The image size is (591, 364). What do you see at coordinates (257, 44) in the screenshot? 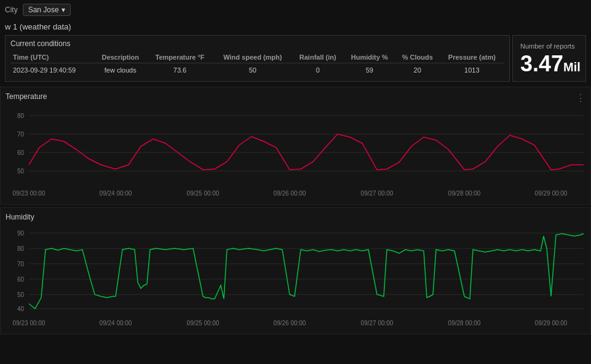
I see `conditions-title: Current conditions` at bounding box center [257, 44].